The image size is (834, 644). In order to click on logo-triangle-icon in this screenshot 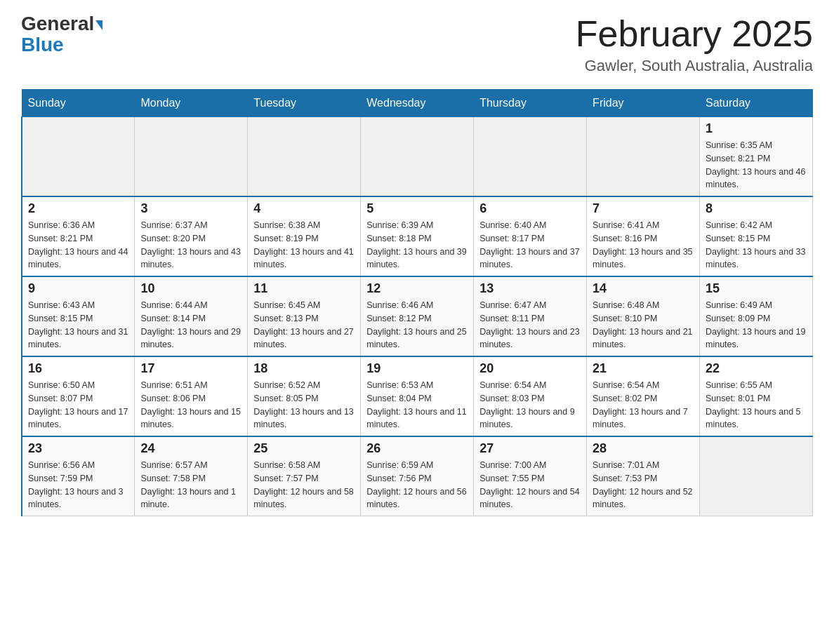, I will do `click(99, 25)`.